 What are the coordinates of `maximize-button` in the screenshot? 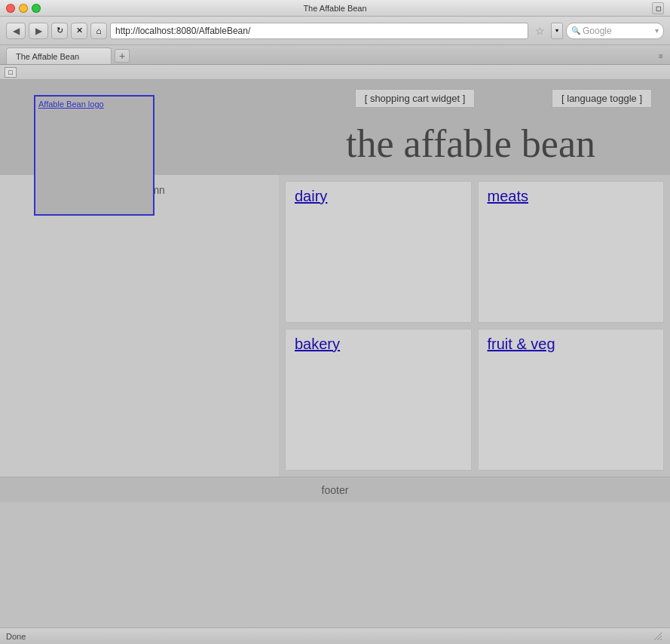 It's located at (36, 8).